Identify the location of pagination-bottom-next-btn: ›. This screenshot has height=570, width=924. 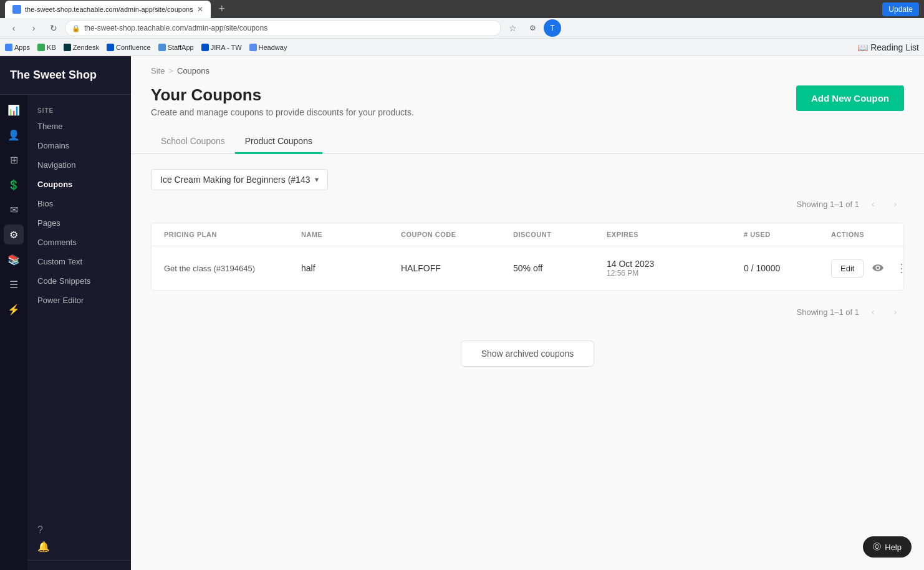
(895, 312).